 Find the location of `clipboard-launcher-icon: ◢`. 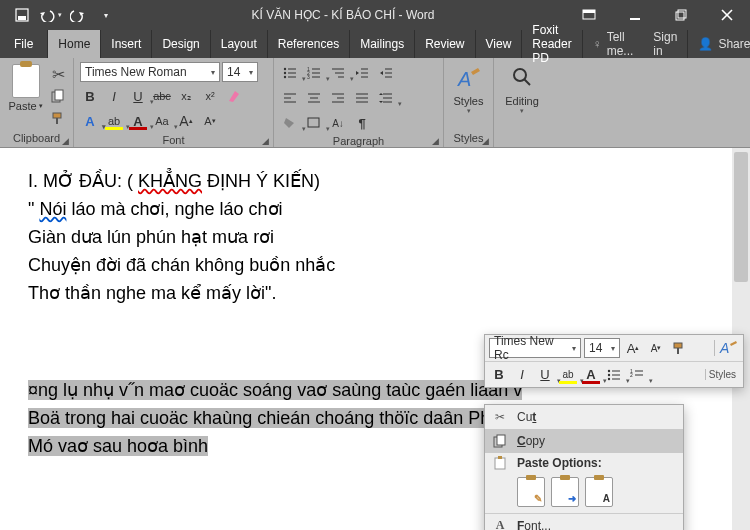

clipboard-launcher-icon: ◢ is located at coordinates (66, 141).